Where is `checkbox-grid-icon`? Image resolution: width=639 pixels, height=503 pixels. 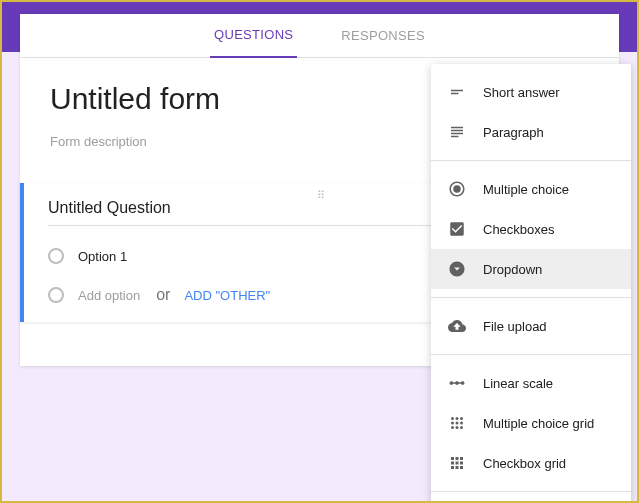
checkbox-grid-icon is located at coordinates (457, 463).